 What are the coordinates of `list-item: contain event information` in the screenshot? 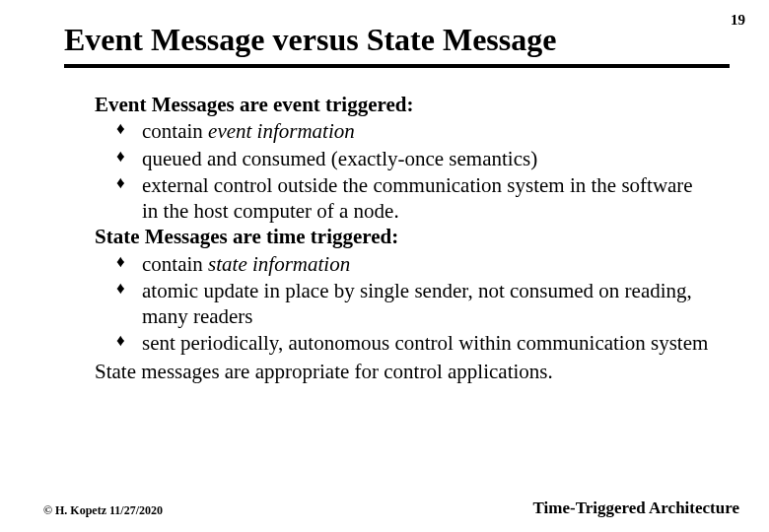 It's located at (416, 131).